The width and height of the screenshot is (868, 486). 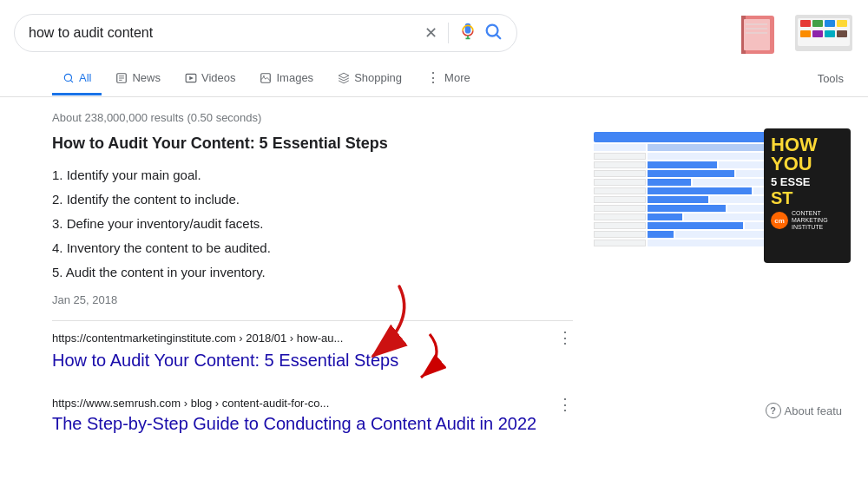 What do you see at coordinates (344, 78) in the screenshot?
I see `shopping-icon` at bounding box center [344, 78].